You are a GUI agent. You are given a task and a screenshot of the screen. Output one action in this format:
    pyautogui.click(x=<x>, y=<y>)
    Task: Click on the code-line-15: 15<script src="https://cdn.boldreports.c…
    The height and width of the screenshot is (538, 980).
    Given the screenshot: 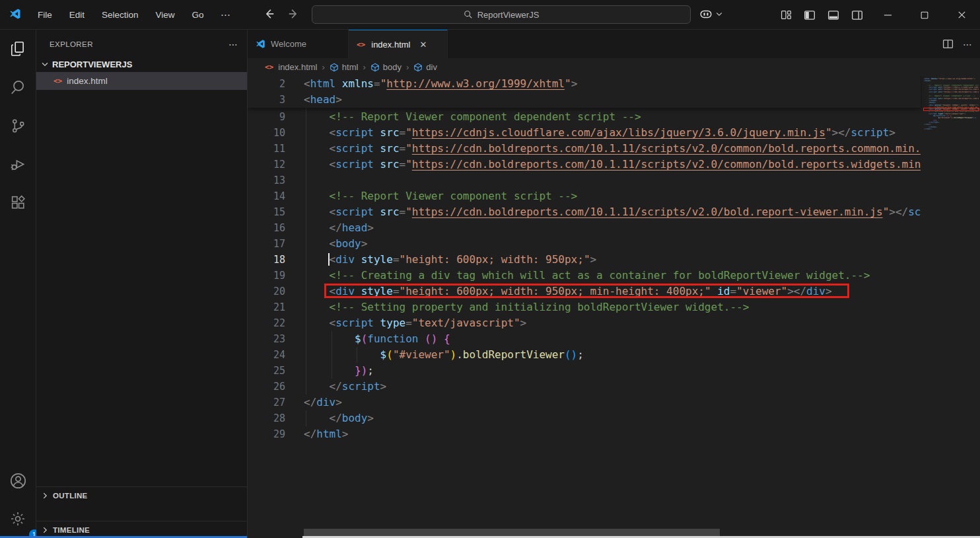 What is the action you would take?
    pyautogui.click(x=584, y=212)
    